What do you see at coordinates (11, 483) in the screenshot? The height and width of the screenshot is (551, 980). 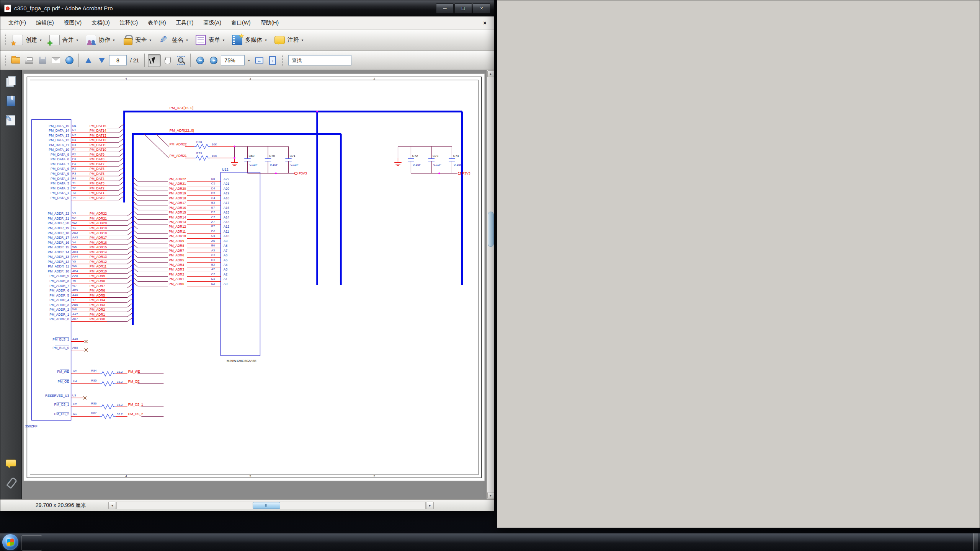 I see `attachments-panel-icon` at bounding box center [11, 483].